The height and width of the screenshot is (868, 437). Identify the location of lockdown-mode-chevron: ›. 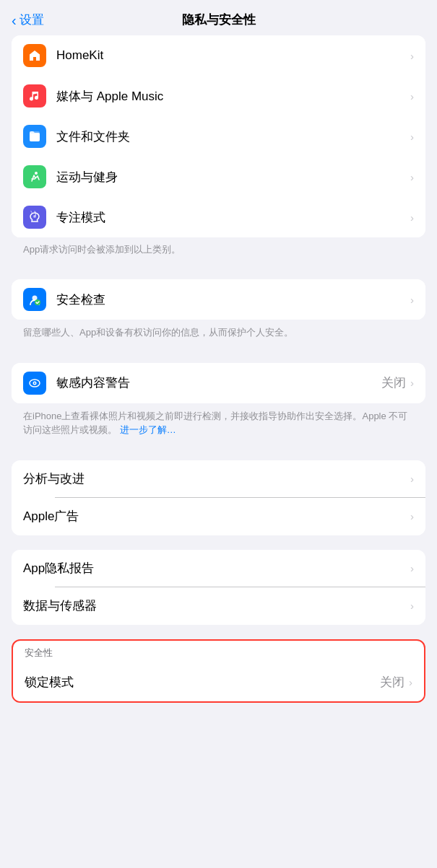
(410, 683).